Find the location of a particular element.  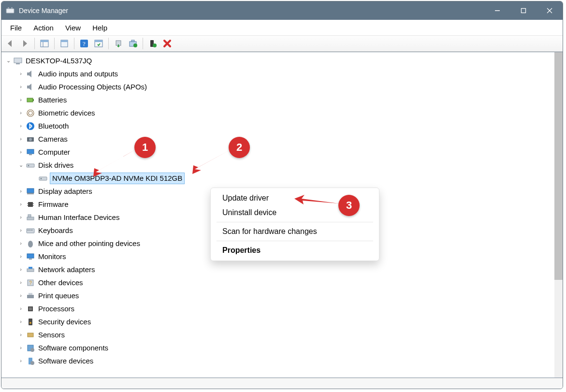

category-network: ›Network adapters is located at coordinates (279, 270).